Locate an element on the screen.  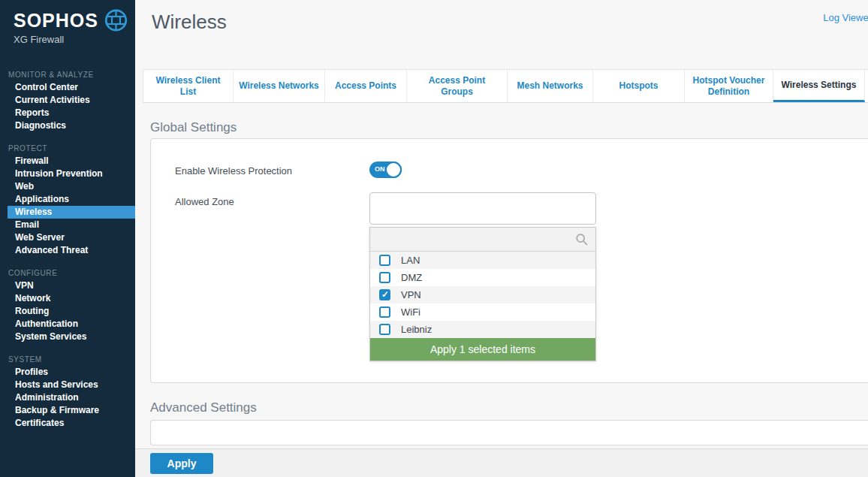
zone-name: VPN is located at coordinates (411, 294).